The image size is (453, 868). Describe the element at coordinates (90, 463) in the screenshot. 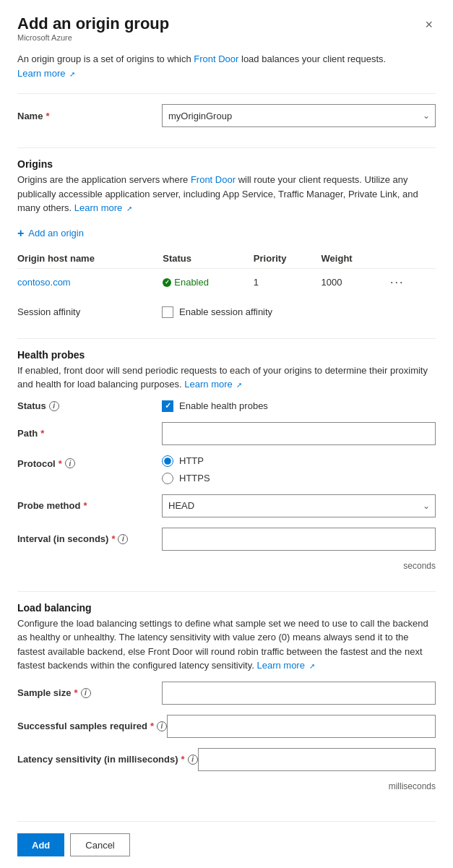

I see `protocol-label: Protocol * i` at that location.